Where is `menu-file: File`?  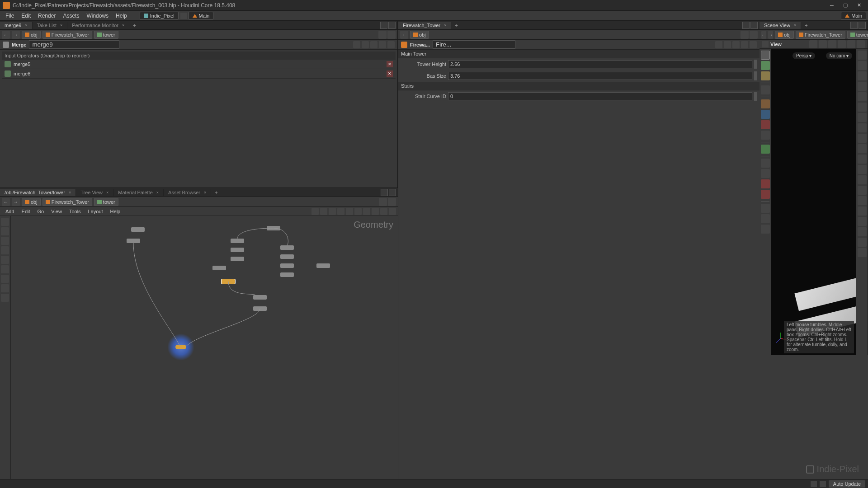 menu-file: File is located at coordinates (10, 16).